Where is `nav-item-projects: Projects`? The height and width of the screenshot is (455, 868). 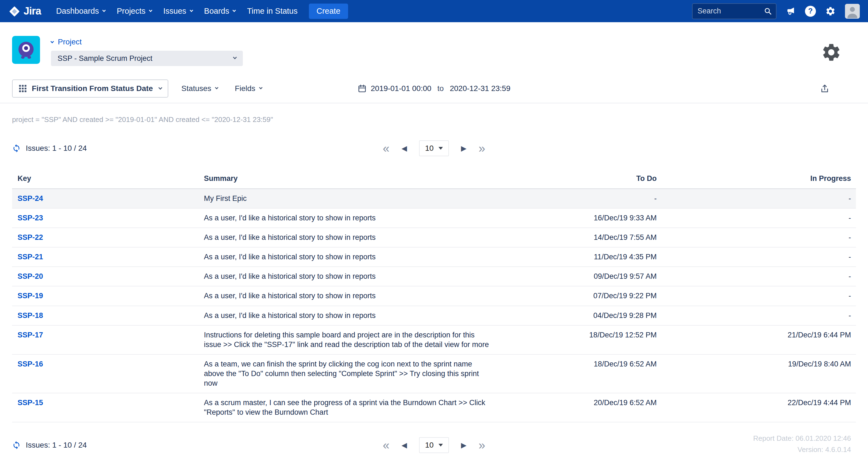
nav-item-projects: Projects is located at coordinates (134, 11).